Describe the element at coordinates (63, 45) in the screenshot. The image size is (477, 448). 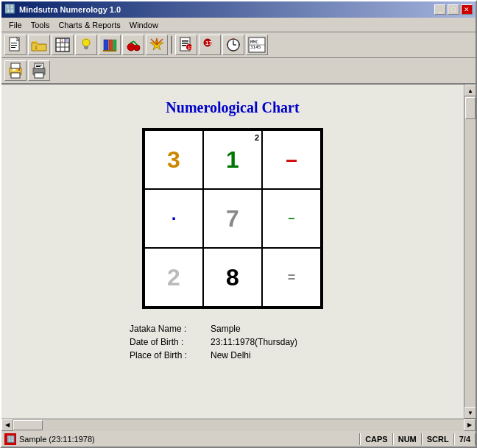
I see `grid-button: 1 8` at that location.